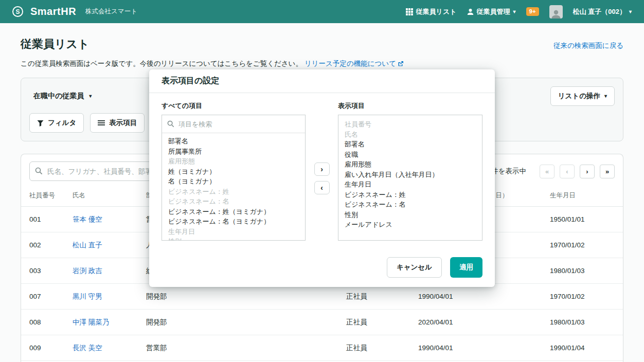 Image resolution: width=644 pixels, height=362 pixels. What do you see at coordinates (55, 44) in the screenshot?
I see `page-title: 従業員リスト` at bounding box center [55, 44].